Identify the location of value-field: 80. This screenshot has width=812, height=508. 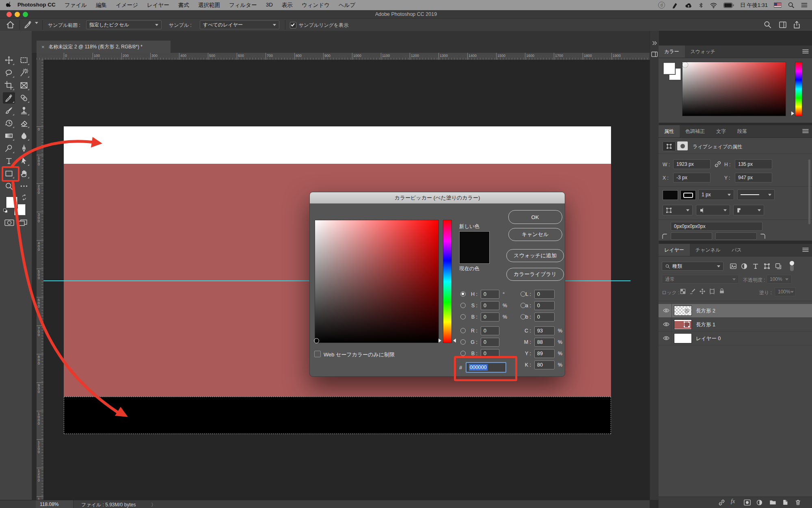
(544, 365).